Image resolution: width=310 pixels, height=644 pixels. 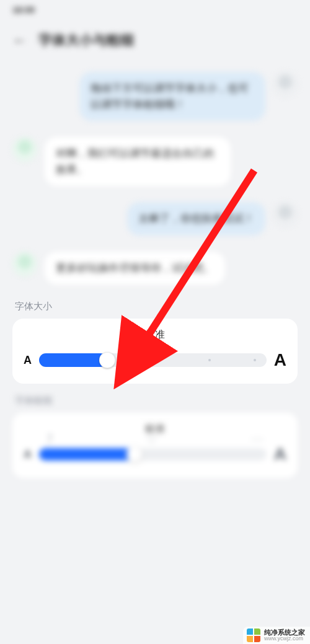 I want to click on chat-bubble: 拖动下方可以调节字体大小，也可以调节字体粗细哦！, so click(x=172, y=97).